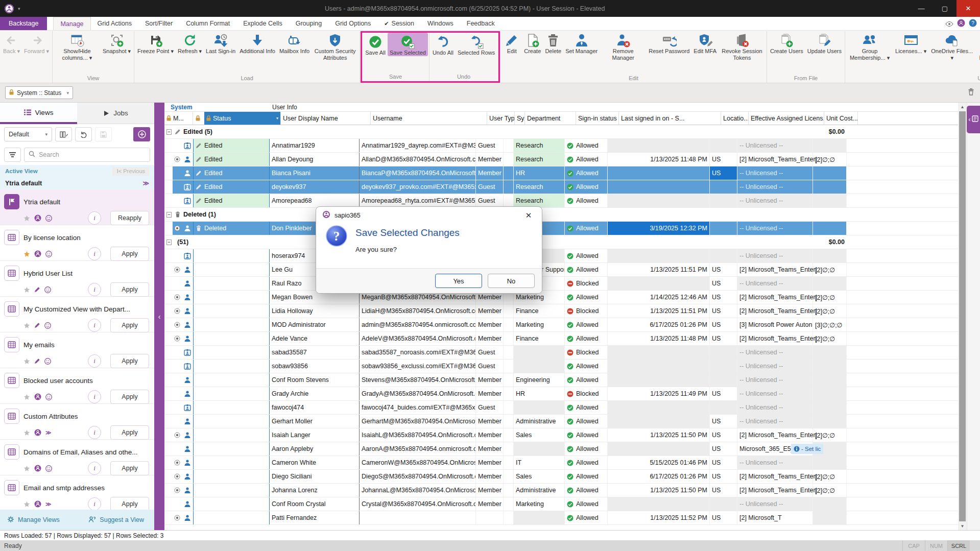 Image resolution: width=980 pixels, height=551 pixels. I want to click on unit-cost-cell: [3]∅;∅;∅, so click(830, 325).